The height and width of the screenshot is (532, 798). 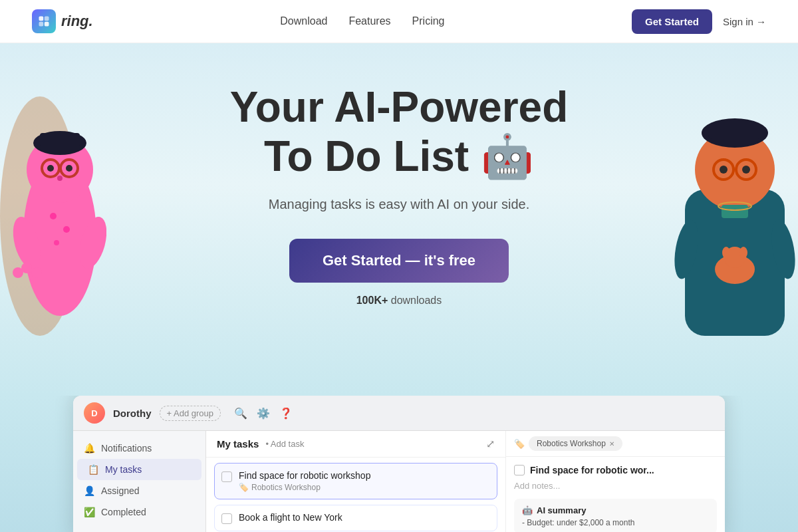 What do you see at coordinates (89, 448) in the screenshot?
I see `bell-icon: 🔔` at bounding box center [89, 448].